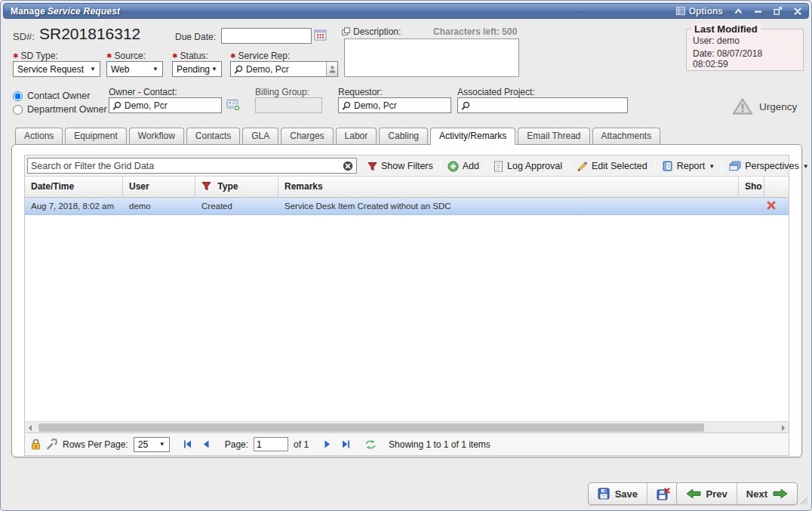 This screenshot has height=511, width=812. I want to click on tab-gla: GLA, so click(260, 136).